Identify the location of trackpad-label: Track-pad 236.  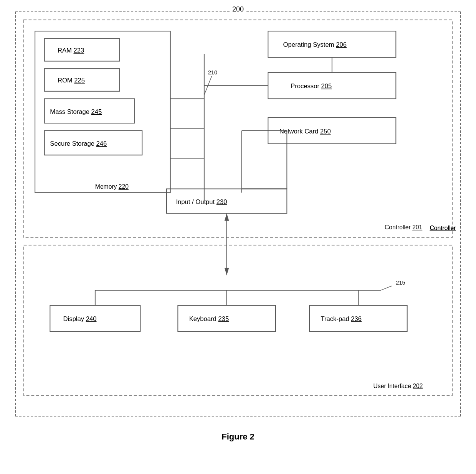
(341, 319).